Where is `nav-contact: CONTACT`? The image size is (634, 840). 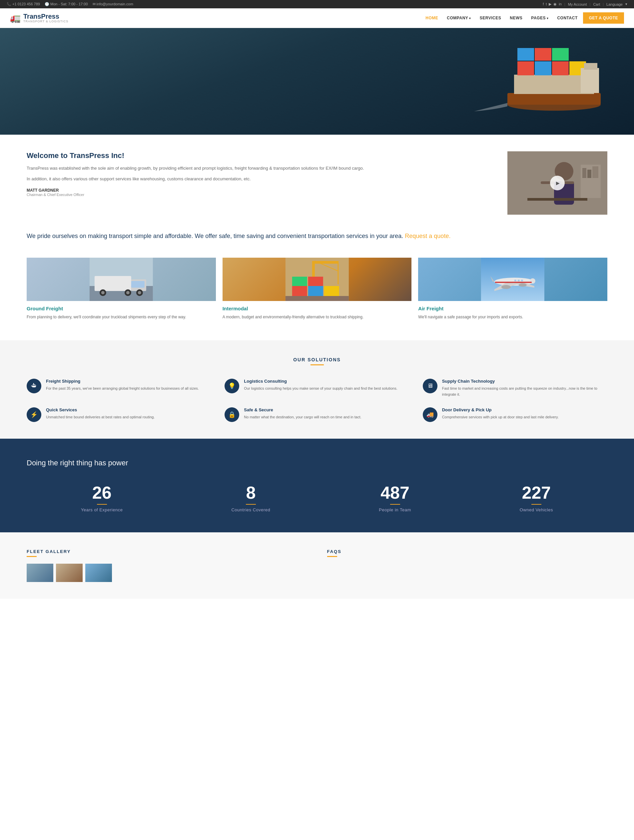
nav-contact: CONTACT is located at coordinates (567, 18).